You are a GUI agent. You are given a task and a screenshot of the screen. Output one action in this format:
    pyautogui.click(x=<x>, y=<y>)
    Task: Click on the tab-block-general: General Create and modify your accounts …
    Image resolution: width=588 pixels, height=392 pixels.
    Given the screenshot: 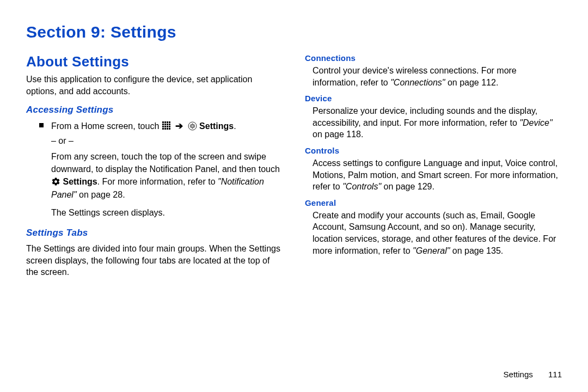 What is the action you would take?
    pyautogui.click(x=433, y=228)
    